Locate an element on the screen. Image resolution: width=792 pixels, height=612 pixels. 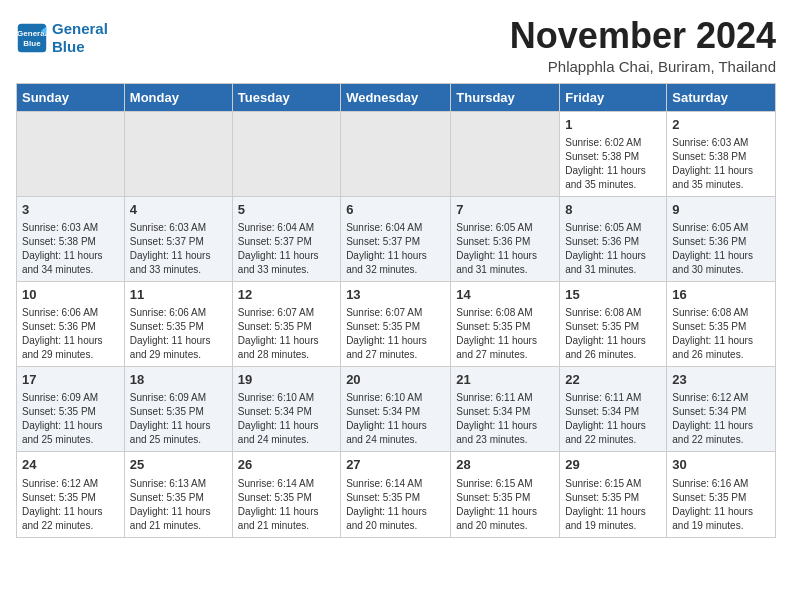
day-info: Sunrise: 6:09 AM Sunset: 5:35 PM Dayligh… is located at coordinates (178, 419).